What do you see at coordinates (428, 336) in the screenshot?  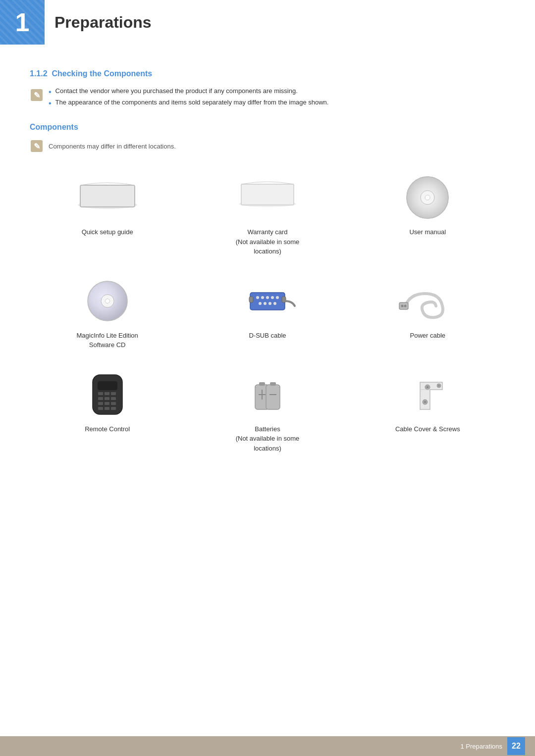 I see `component-label-power-cable: Power cable` at bounding box center [428, 336].